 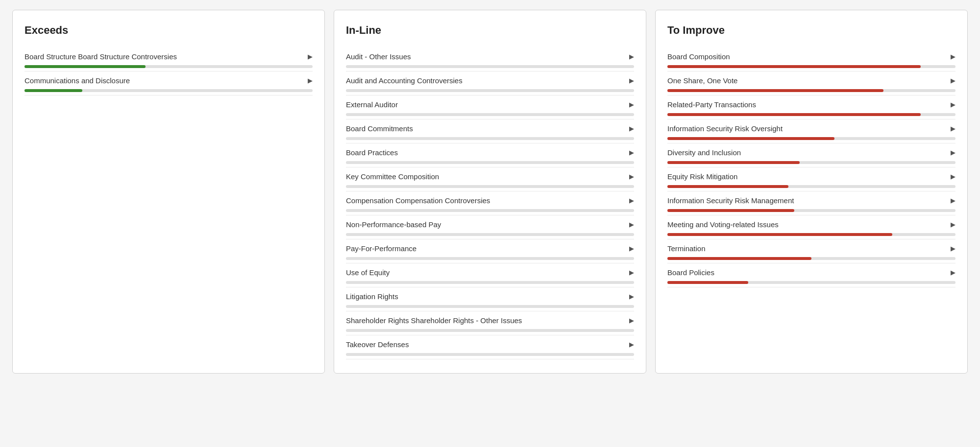 I want to click on list-item: Meeting and Voting-related Issues▶, so click(x=811, y=223).